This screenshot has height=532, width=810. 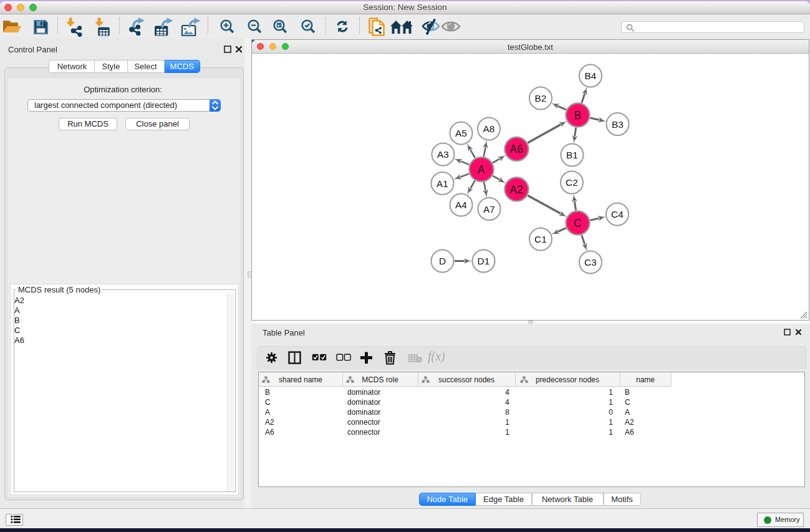 I want to click on svg-text: B4, so click(x=591, y=76).